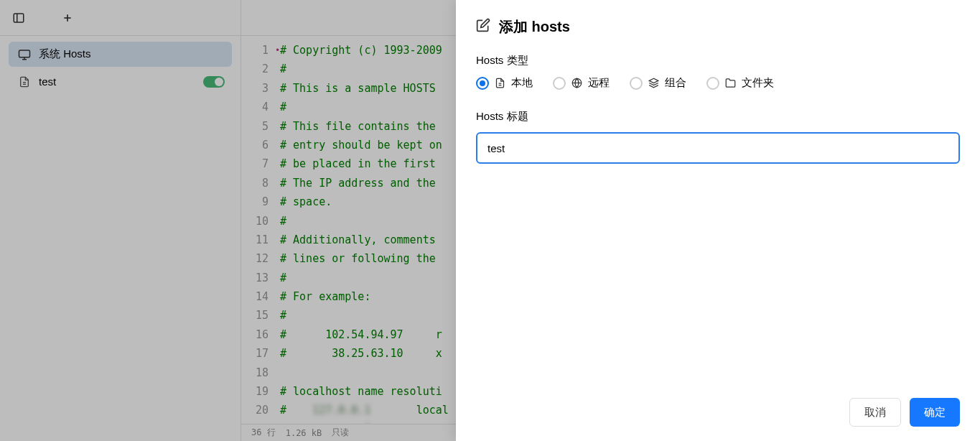 The image size is (980, 441). Describe the element at coordinates (758, 83) in the screenshot. I see `radio-label: 文件夹` at that location.